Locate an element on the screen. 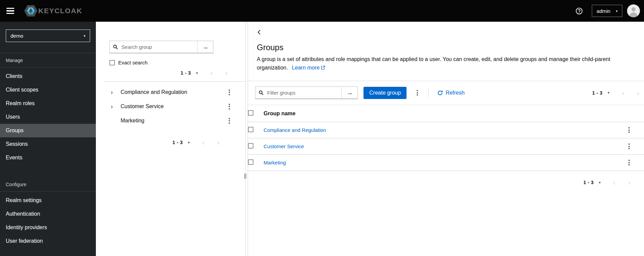  learn-more-link: Learn more is located at coordinates (309, 68).